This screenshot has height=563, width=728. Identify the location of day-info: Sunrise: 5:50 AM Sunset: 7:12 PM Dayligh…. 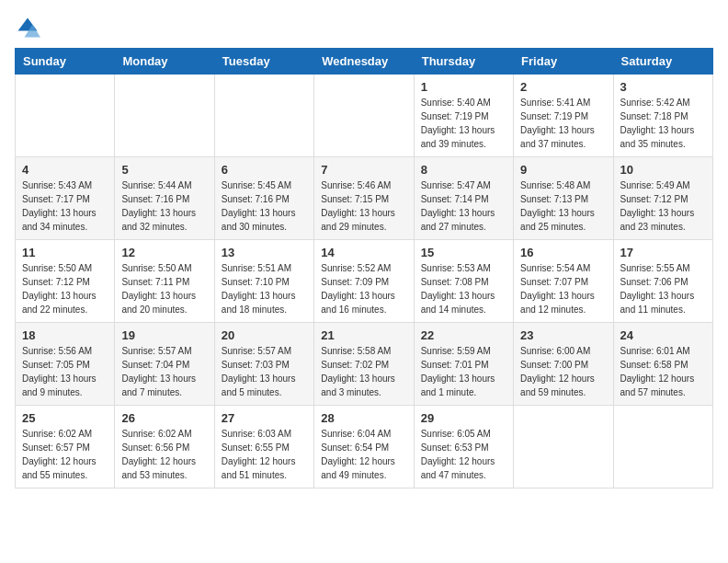
(64, 289).